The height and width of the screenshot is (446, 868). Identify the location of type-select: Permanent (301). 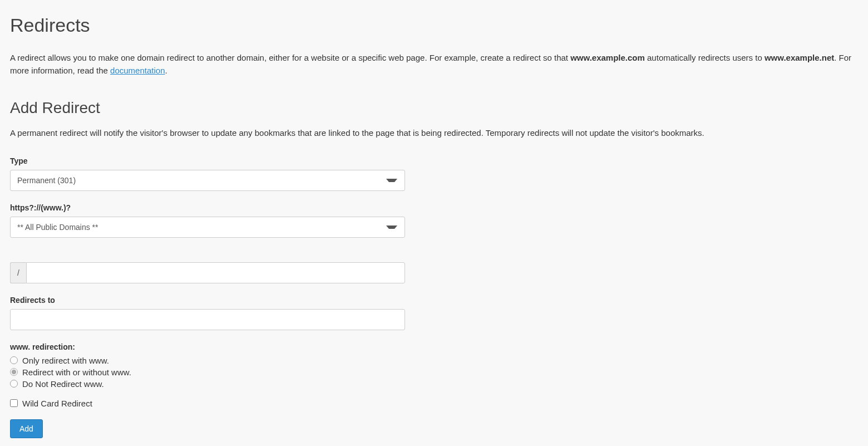
(208, 180).